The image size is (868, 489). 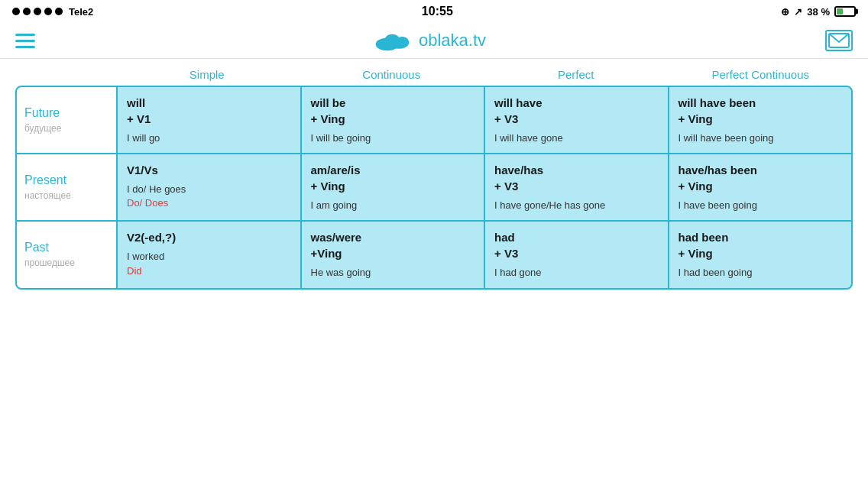 What do you see at coordinates (798, 12) in the screenshot?
I see `location-icon: ↗` at bounding box center [798, 12].